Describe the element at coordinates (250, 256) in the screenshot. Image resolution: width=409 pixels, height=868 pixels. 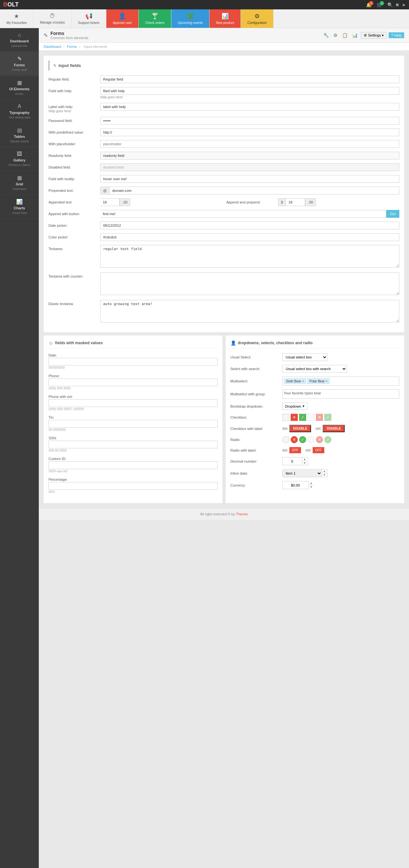
I see `textarea-input: regular text field` at that location.